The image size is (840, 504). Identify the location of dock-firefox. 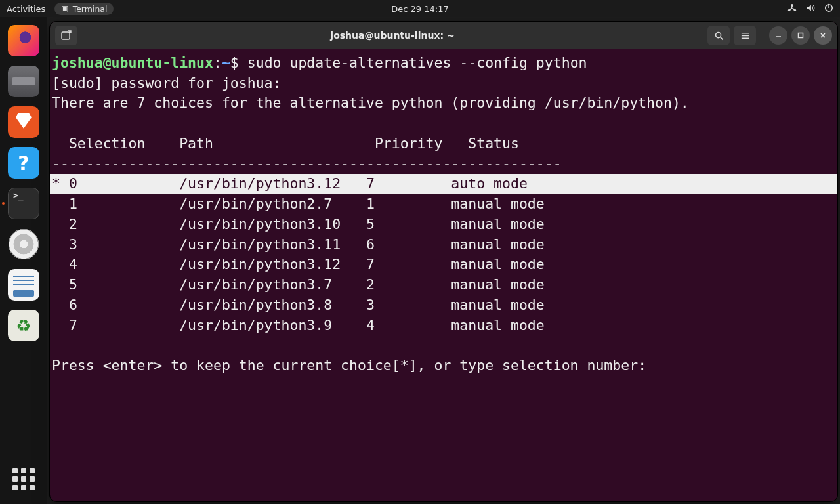
(24, 41).